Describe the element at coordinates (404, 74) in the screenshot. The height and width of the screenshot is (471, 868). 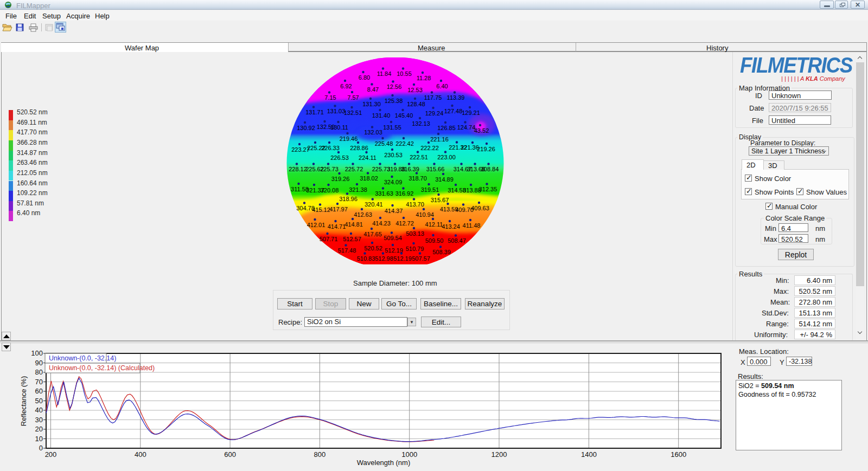
I see `svg-text: 10.55` at that location.